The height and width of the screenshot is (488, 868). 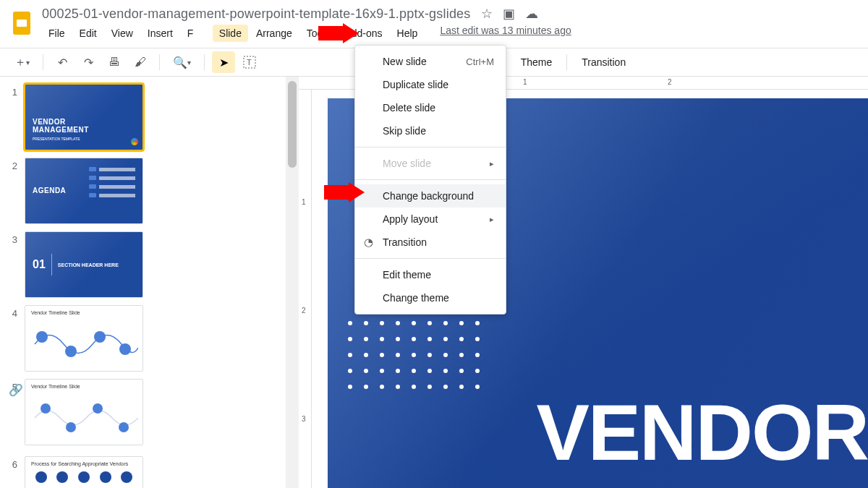 What do you see at coordinates (122, 33) in the screenshot?
I see `menu-view: View` at bounding box center [122, 33].